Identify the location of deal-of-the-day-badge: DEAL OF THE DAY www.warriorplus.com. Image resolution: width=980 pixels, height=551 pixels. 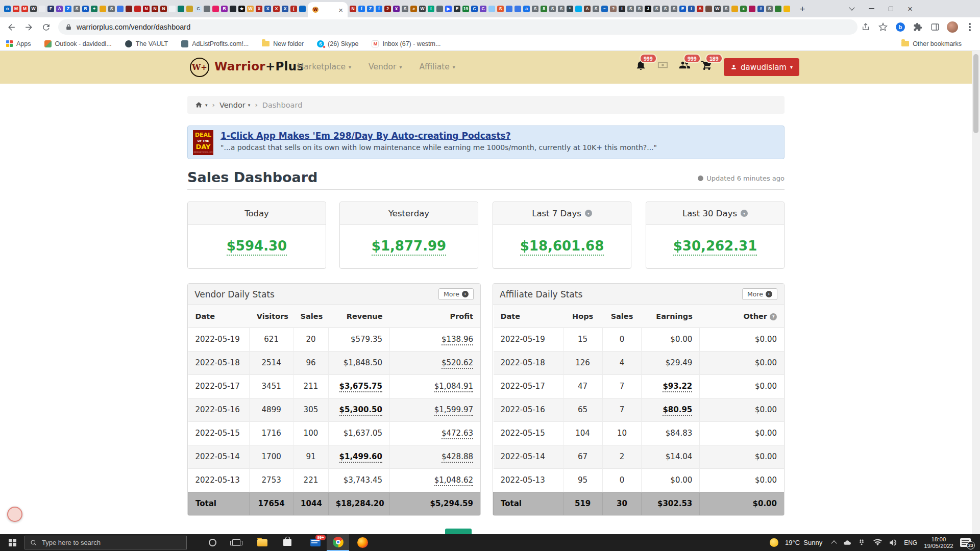
(203, 143).